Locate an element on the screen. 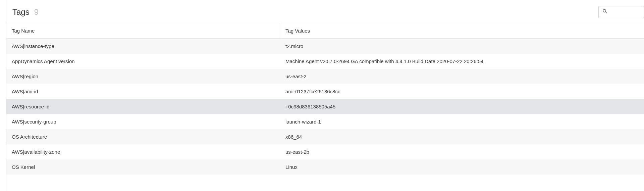 The image size is (644, 191). tag-name-cell: OS Architecture is located at coordinates (143, 137).